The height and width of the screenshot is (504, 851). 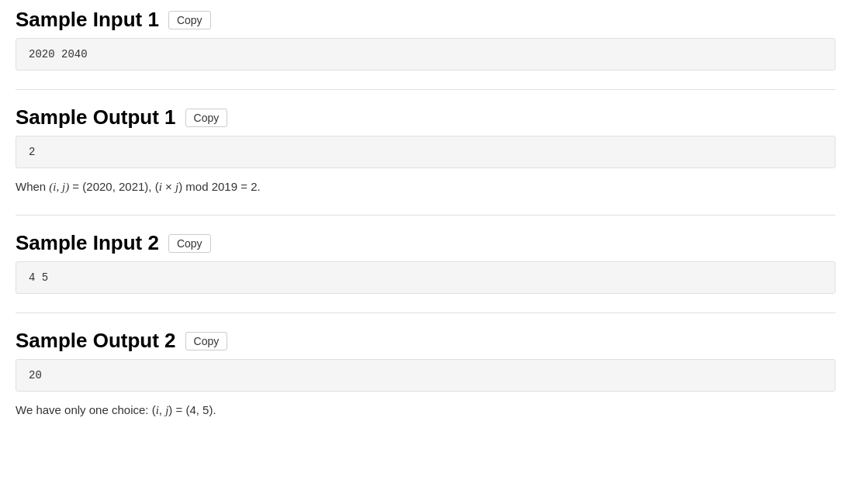 What do you see at coordinates (425, 152) in the screenshot?
I see `sample-output-1-code: 2` at bounding box center [425, 152].